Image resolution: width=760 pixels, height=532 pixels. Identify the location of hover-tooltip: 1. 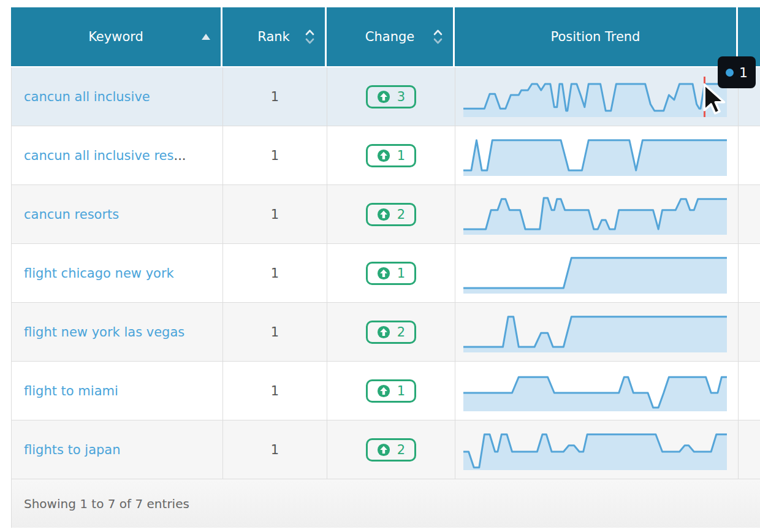
(737, 72).